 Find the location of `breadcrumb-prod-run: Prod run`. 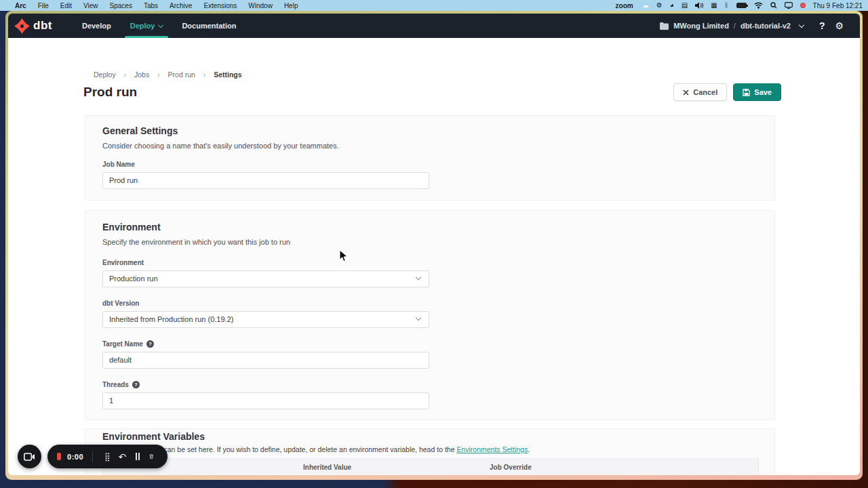

breadcrumb-prod-run: Prod run is located at coordinates (182, 75).